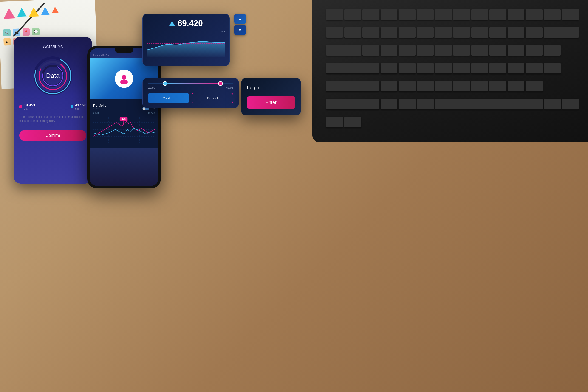 The image size is (588, 392). I want to click on stat-sell-label: Sell, so click(81, 109).